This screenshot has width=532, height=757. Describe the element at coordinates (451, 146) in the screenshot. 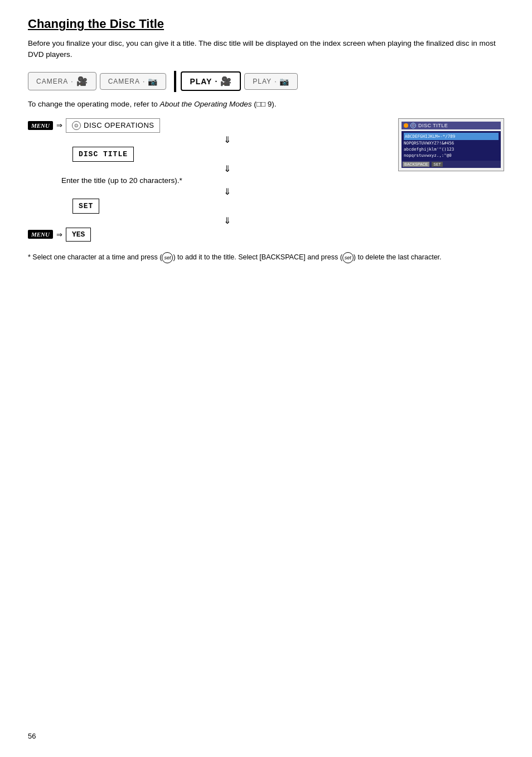

I see `screen-body: ABCDEFGHIJKLM+-*/789 NOPQRSTUVWXYZ?!&#45…` at that location.